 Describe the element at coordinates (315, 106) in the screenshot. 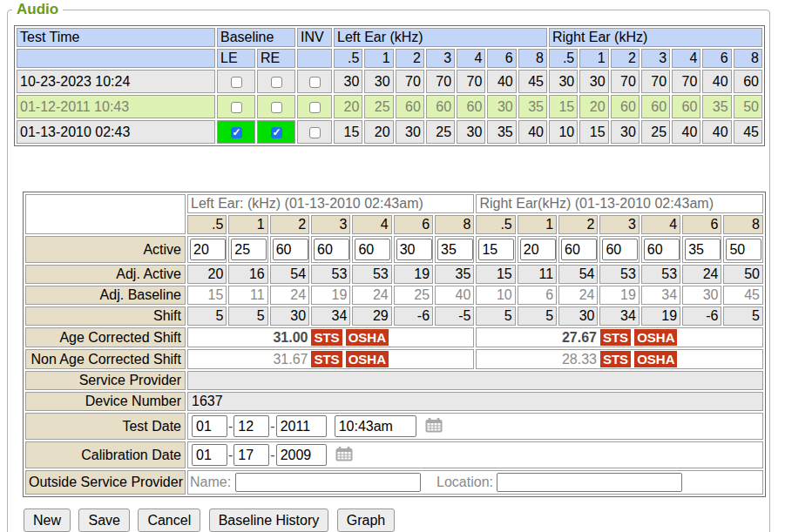

I see `inv-cell` at that location.